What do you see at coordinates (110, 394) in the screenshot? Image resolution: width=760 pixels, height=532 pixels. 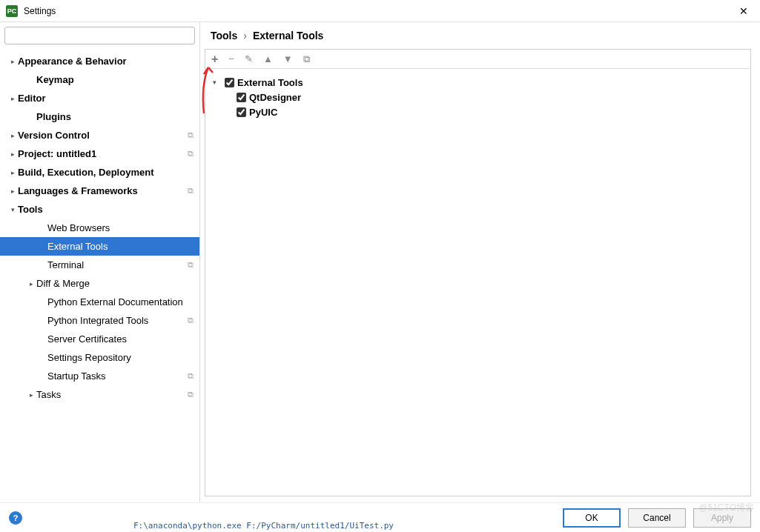 I see `sidebar-item-label: Tasks` at bounding box center [110, 394].